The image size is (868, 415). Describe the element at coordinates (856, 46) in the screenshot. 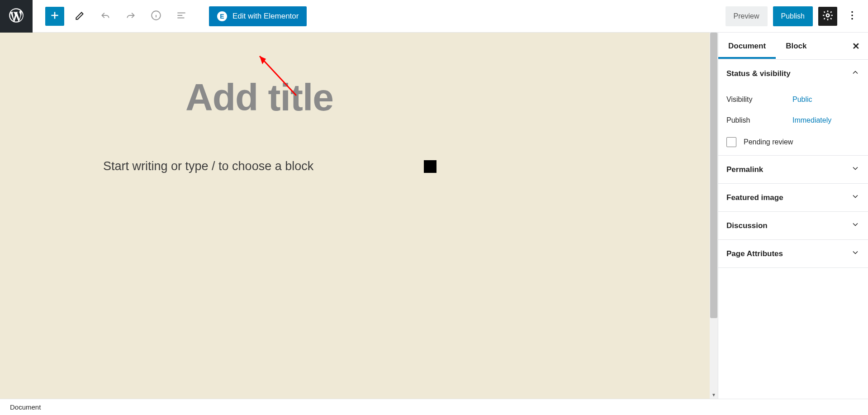

I see `close-icon: ✕` at that location.